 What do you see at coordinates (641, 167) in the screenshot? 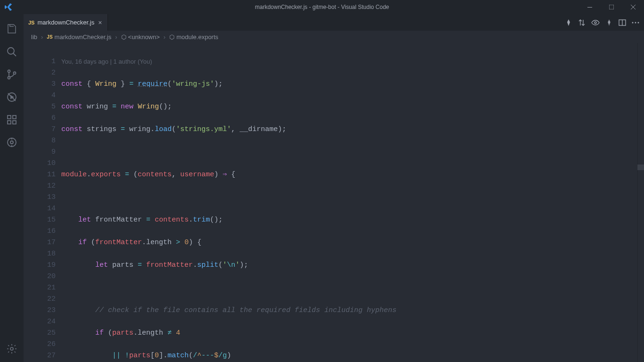
I see `minimap-slider` at bounding box center [641, 167].